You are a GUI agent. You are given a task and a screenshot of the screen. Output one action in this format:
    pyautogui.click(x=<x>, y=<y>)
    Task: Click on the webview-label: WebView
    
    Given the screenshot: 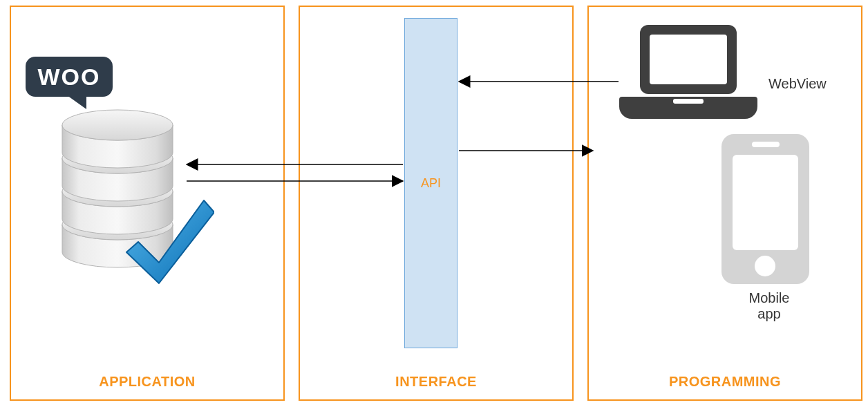 What is the action you would take?
    pyautogui.click(x=798, y=84)
    